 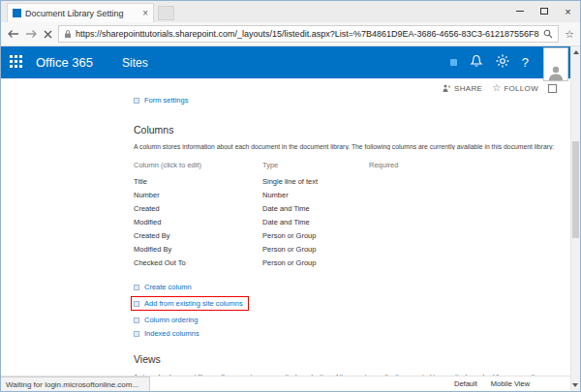 What do you see at coordinates (72, 385) in the screenshot?
I see `status-text: Waiting for login.microsoftonline.com...` at bounding box center [72, 385].